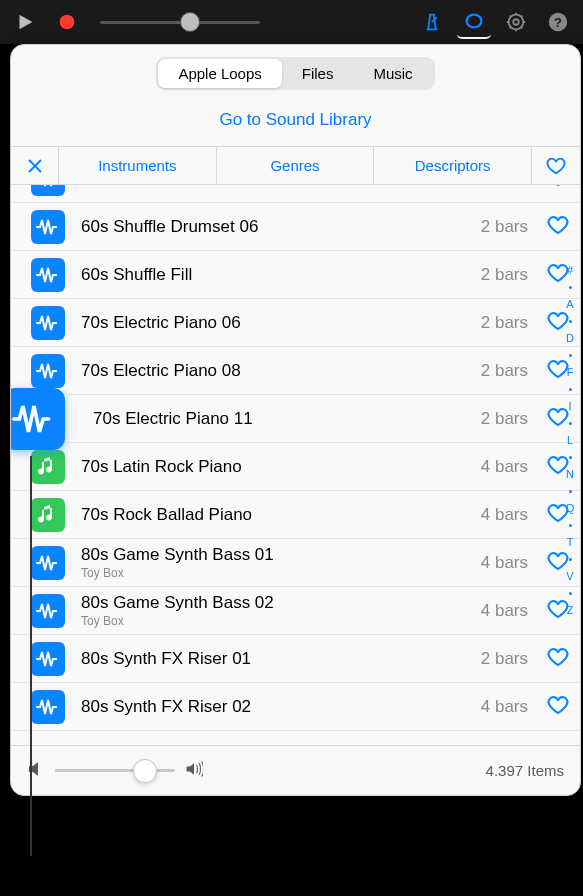 The image size is (583, 896). What do you see at coordinates (281, 323) in the screenshot?
I see `loop-title: 70s Electric Piano 06` at bounding box center [281, 323].